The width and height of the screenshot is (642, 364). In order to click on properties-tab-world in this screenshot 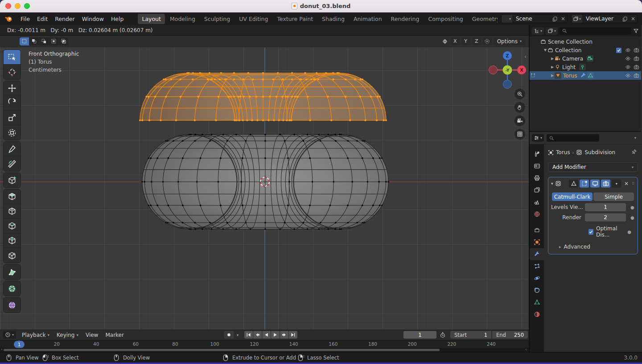, I will do `click(537, 214)`.